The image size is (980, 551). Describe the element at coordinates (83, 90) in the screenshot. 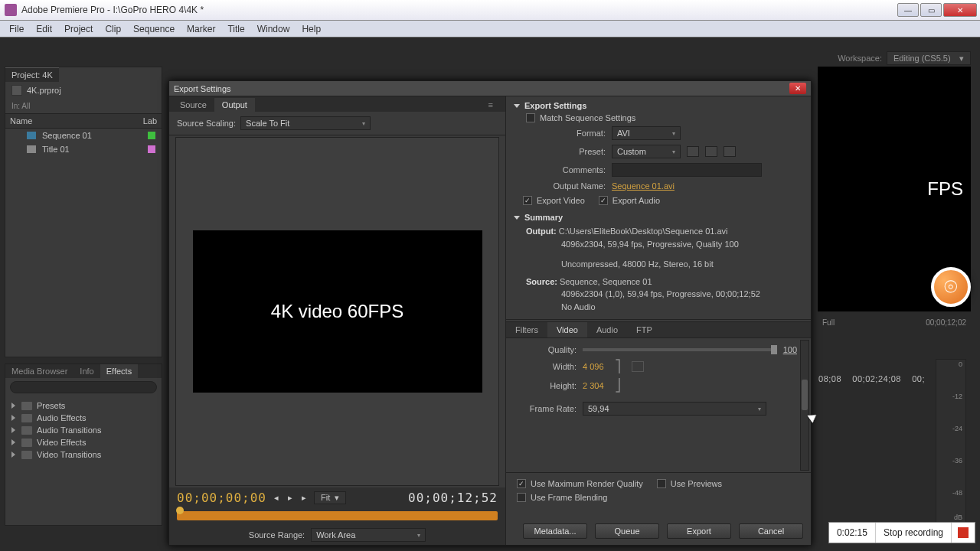

I see `project-file: 4K.prproj` at that location.